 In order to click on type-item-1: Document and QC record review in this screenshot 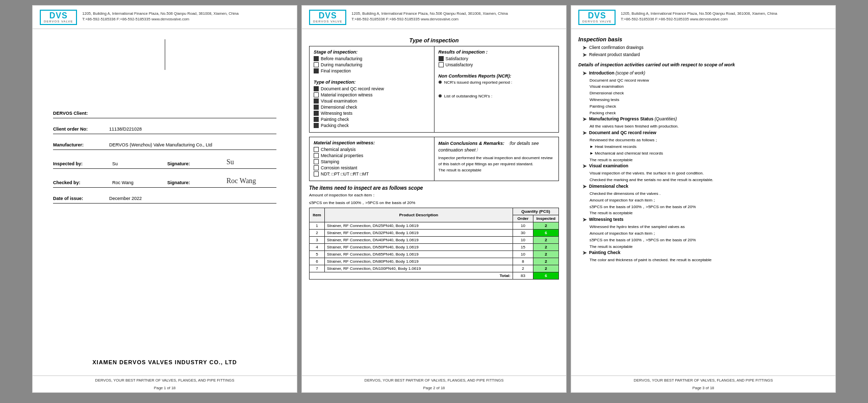, I will do `click(372, 89)`.